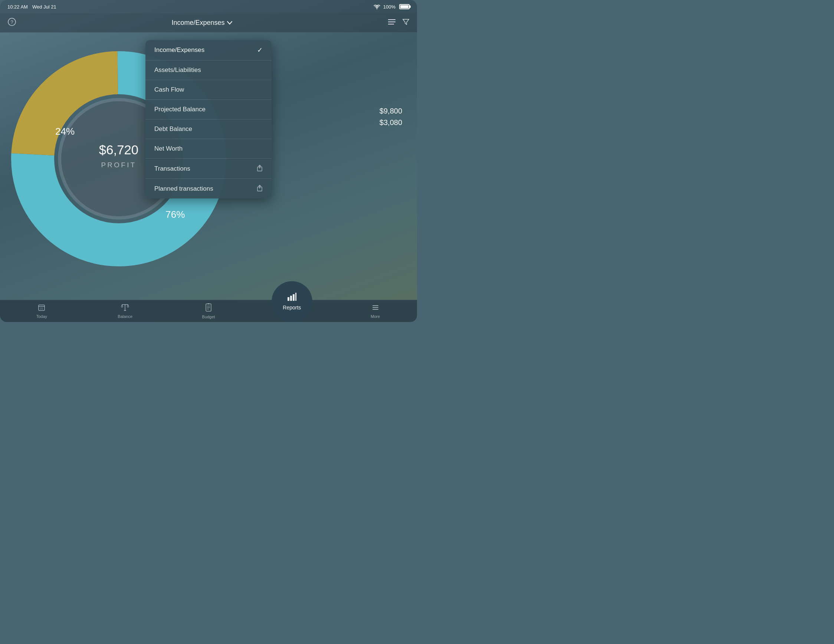  What do you see at coordinates (208, 311) in the screenshot?
I see `tab-bar: 21 Today Balance` at bounding box center [208, 311].